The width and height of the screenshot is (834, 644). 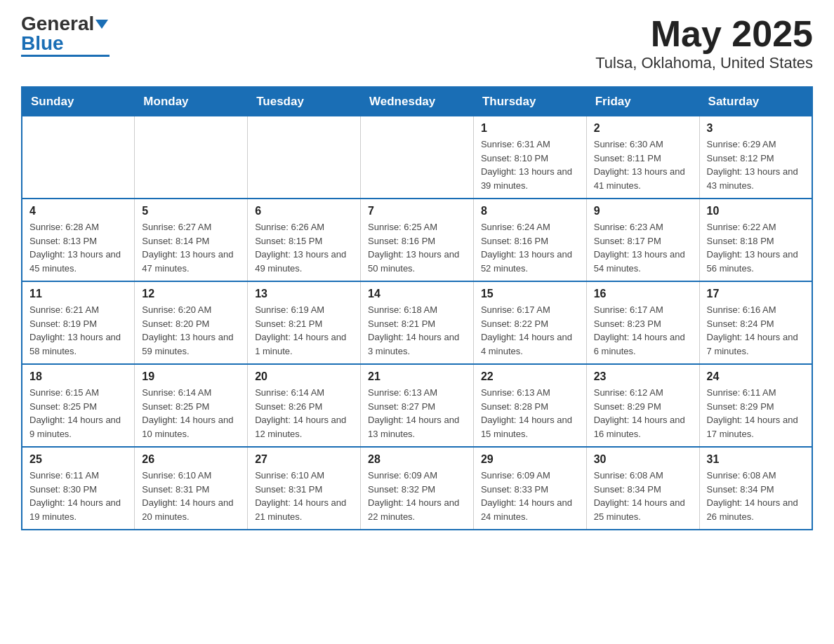 What do you see at coordinates (304, 413) in the screenshot?
I see `day-info: Sunrise: 6:14 AMSunset: 8:26 PMDaylight:…` at bounding box center [304, 413].